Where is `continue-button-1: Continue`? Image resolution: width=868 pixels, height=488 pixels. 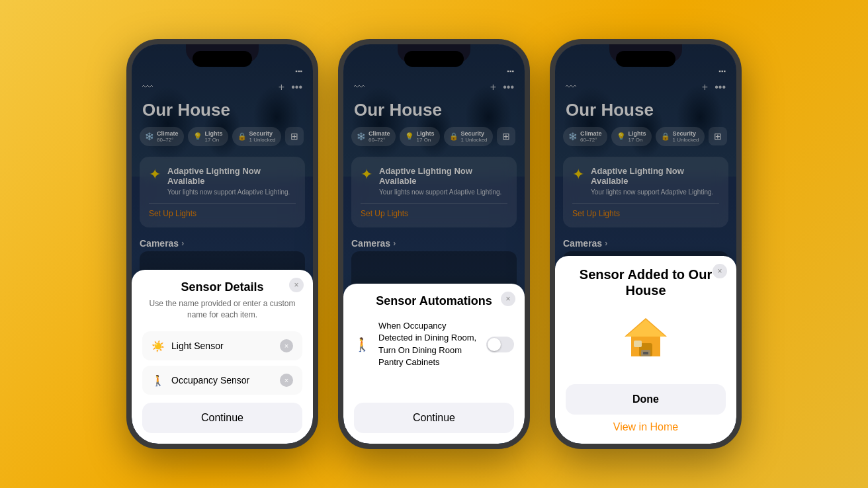
continue-button-1: Continue is located at coordinates (222, 418).